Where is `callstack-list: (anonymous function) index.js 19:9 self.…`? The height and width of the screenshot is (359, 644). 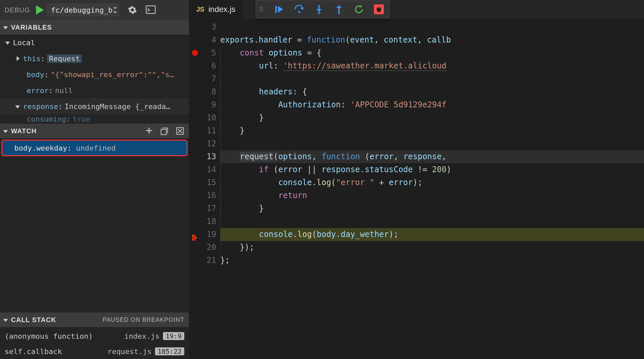
callstack-list: (anonymous function) index.js 19:9 self.… is located at coordinates (94, 343).